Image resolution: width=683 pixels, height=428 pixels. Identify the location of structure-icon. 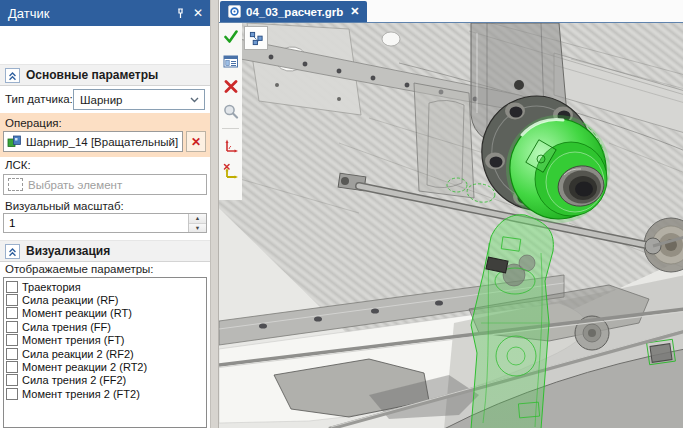
(256, 38).